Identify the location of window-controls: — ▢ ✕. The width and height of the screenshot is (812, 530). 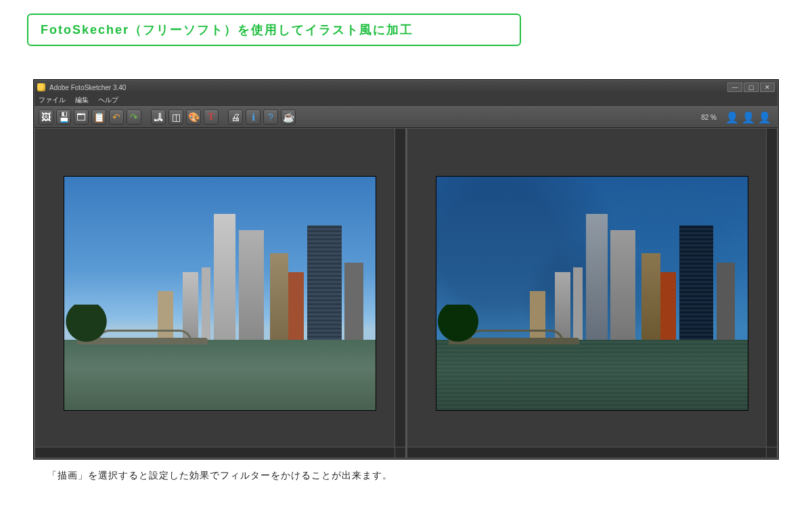
(751, 87).